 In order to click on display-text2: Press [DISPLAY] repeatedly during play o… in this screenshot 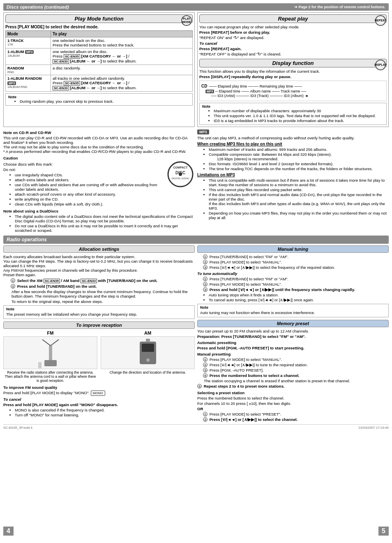, I will do `click(293, 76)`.